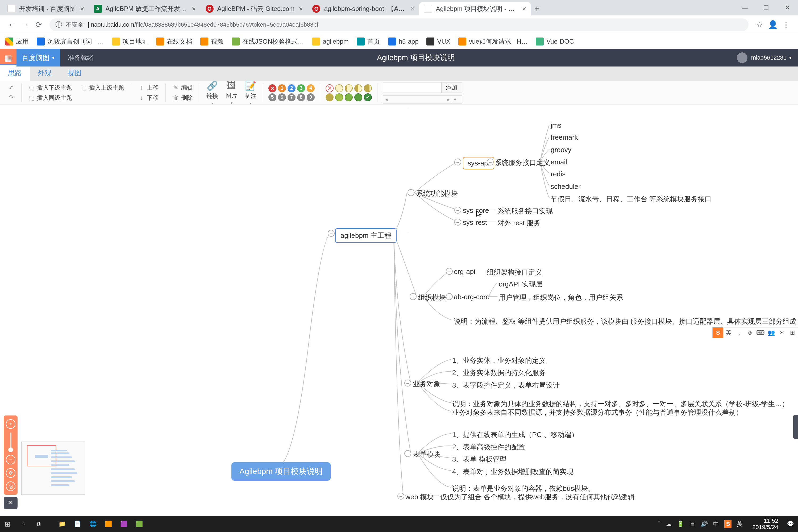  What do you see at coordinates (765, 524) in the screenshot?
I see `clock: 11:52 2019/5/24` at bounding box center [765, 524].